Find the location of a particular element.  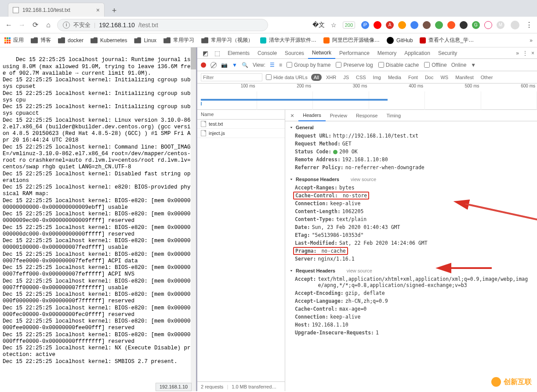

request-item: inject.js is located at coordinates (241, 134).